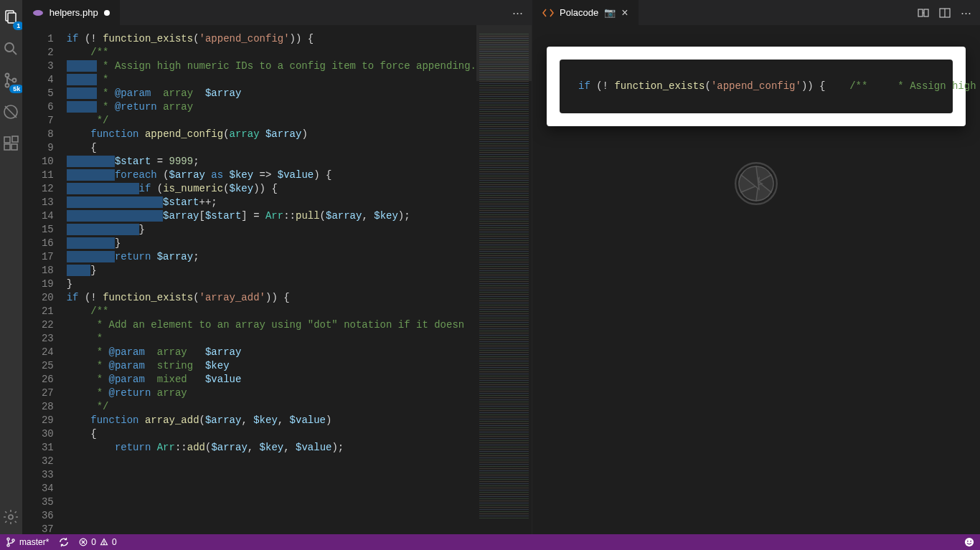 The image size is (980, 550). Describe the element at coordinates (98, 542) in the screenshot. I see `errors-item: 0 0` at that location.